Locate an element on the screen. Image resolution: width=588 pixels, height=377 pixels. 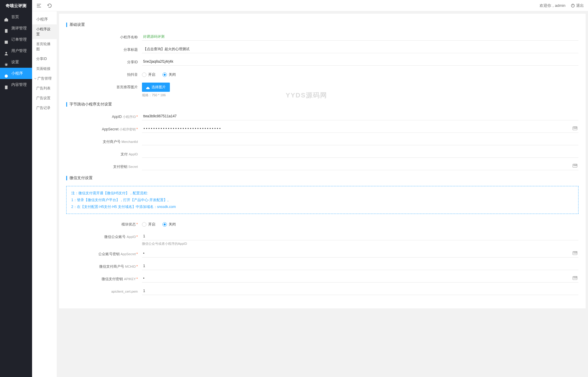
label-pay-appid: 支付 AppID is located at coordinates (104, 154).